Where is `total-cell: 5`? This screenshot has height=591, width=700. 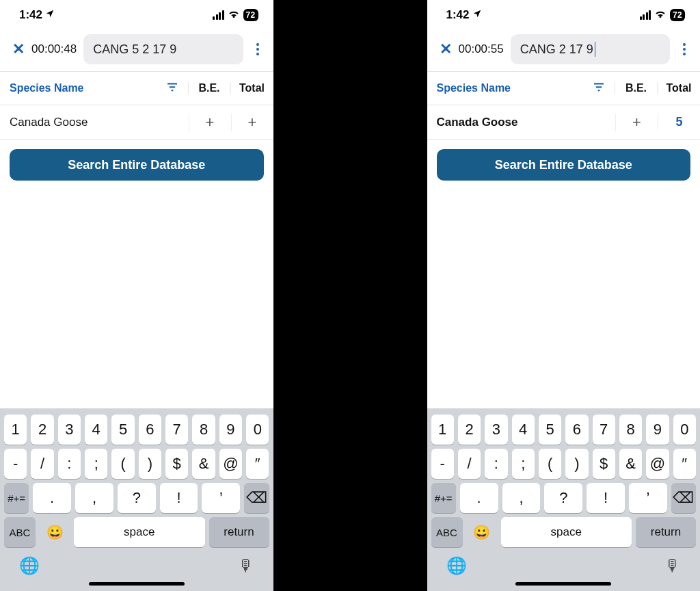 total-cell: 5 is located at coordinates (679, 122).